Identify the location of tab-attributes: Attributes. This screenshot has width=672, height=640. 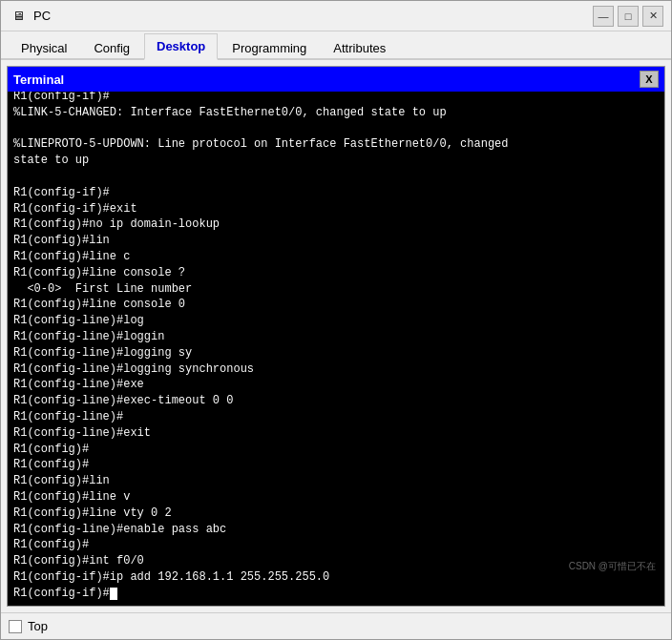
(359, 48).